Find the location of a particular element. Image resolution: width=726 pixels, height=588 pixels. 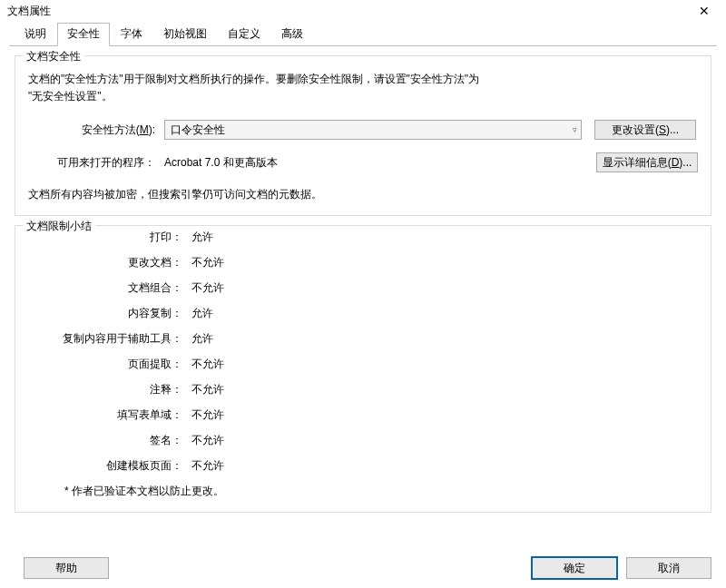

restriction-row: 打印：允许 is located at coordinates (363, 238).